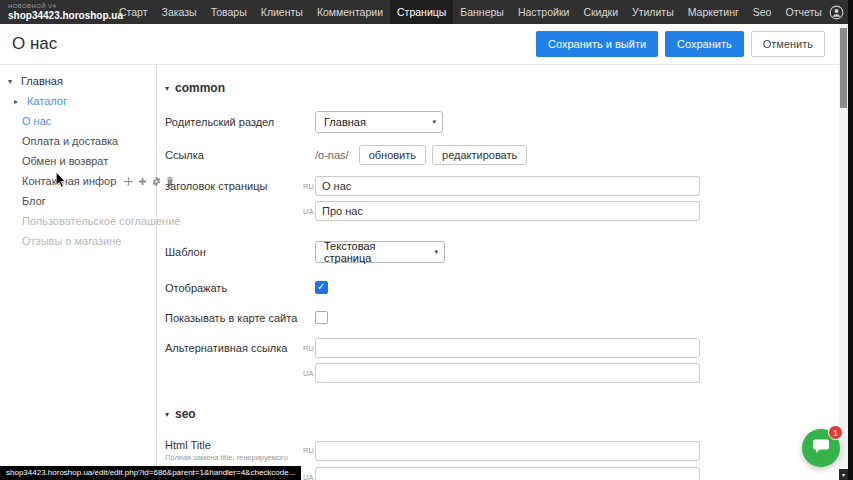  Describe the element at coordinates (422, 12) in the screenshot. I see `nav-pages: Страницы` at that location.